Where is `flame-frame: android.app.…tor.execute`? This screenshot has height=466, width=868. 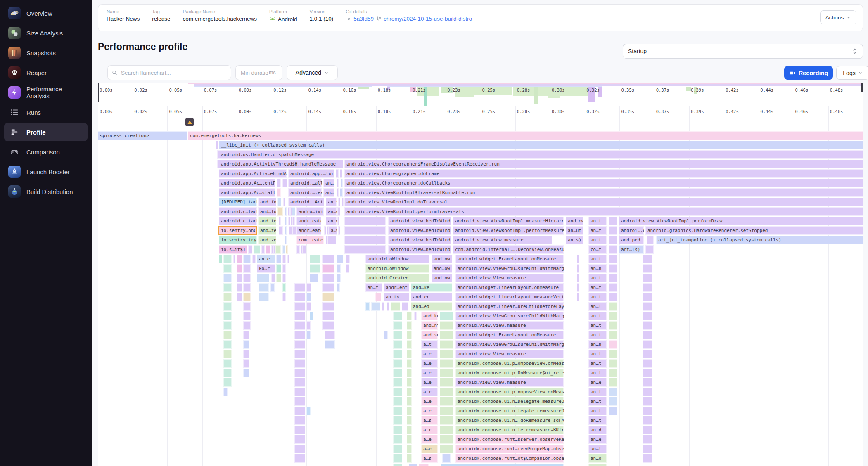 flame-frame: android.app.…tor.execute is located at coordinates (311, 173).